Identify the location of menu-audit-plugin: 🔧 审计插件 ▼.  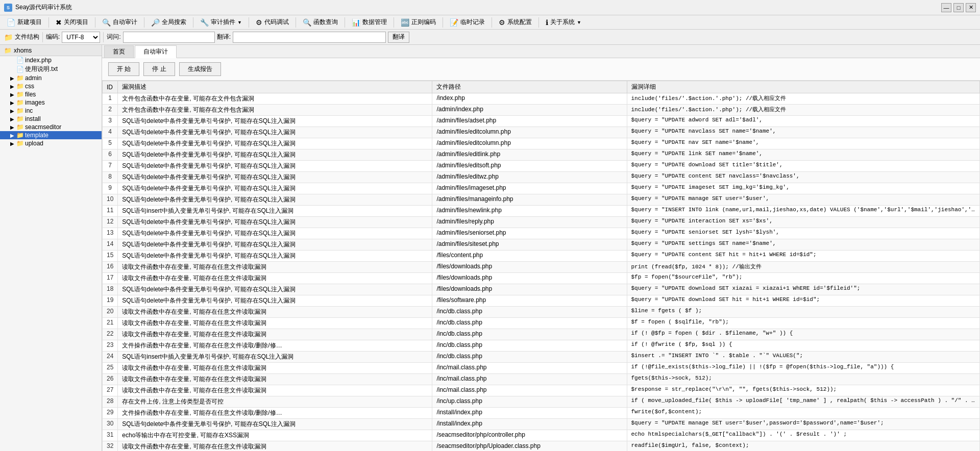
(221, 22).